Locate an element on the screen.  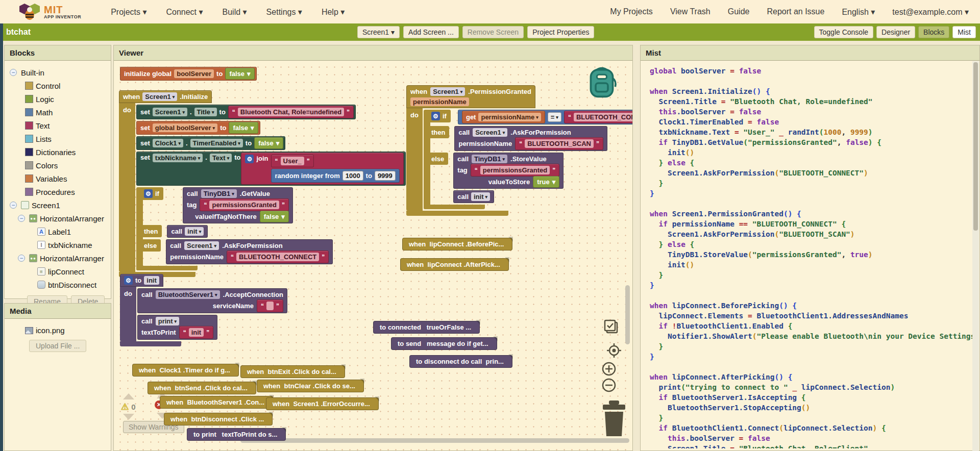
palette-item-lists: Lists is located at coordinates (58, 139).